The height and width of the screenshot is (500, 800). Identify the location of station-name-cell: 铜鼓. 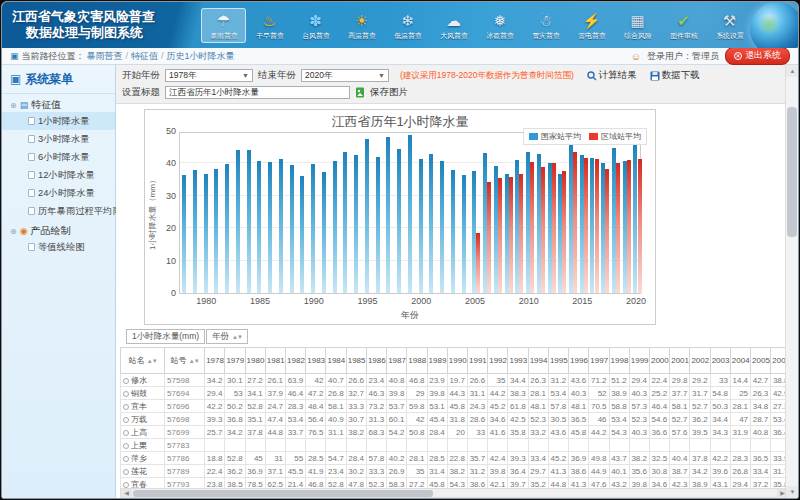
(143, 394).